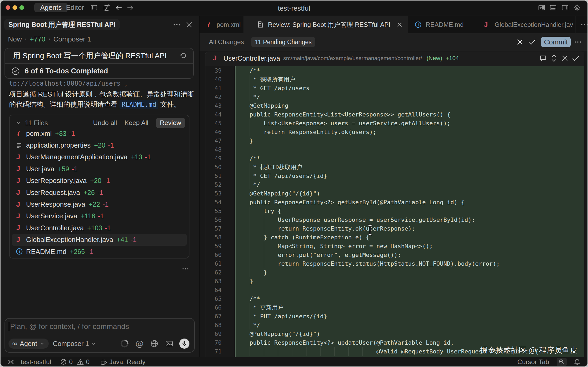 The width and height of the screenshot is (588, 367). Describe the element at coordinates (395, 58) in the screenshot. I see `diff-file-header: UserController.java src/main/java/com/ex…` at that location.